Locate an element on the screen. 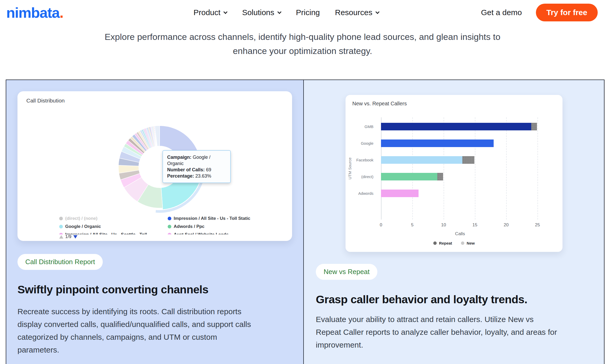 This screenshot has width=605, height=364. nav-item-pricing: Pricing is located at coordinates (308, 13).